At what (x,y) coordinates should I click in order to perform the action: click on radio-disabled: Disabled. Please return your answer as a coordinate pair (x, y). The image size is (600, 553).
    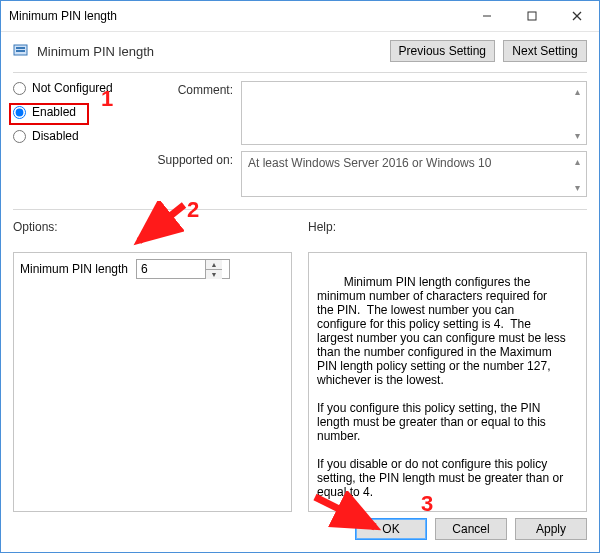
    Looking at the image, I should click on (78, 136).